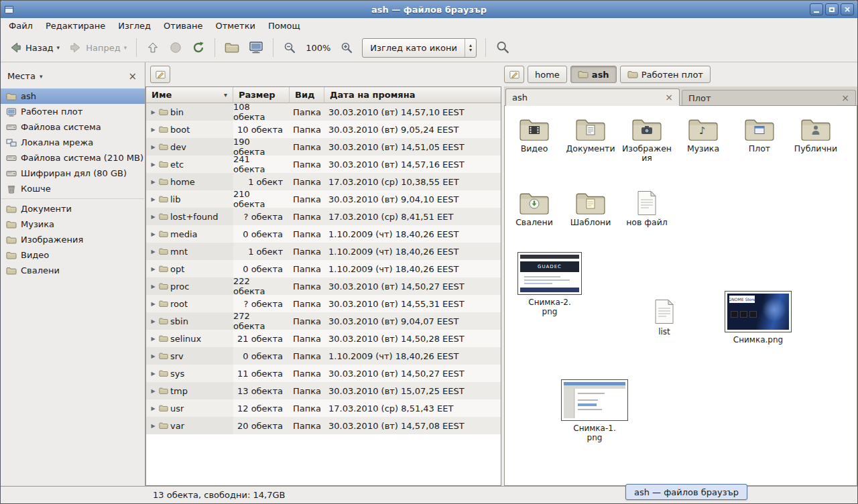 Image resolution: width=858 pixels, height=504 pixels. I want to click on sidebar-item-9: Музика, so click(72, 224).